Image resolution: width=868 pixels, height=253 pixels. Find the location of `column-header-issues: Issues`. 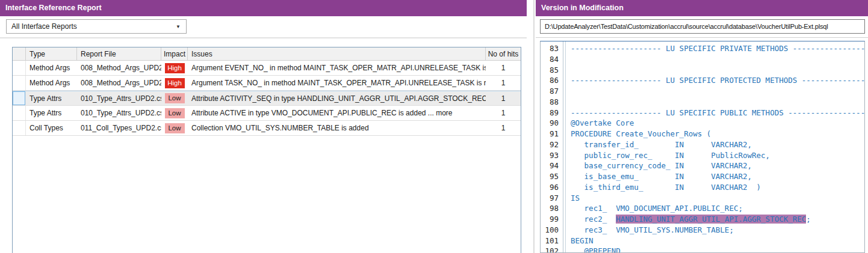

column-header-issues: Issues is located at coordinates (337, 54).